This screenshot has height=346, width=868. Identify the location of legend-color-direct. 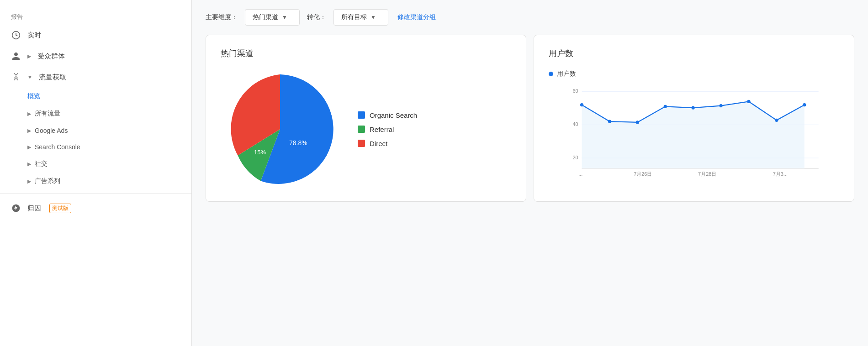
(361, 143).